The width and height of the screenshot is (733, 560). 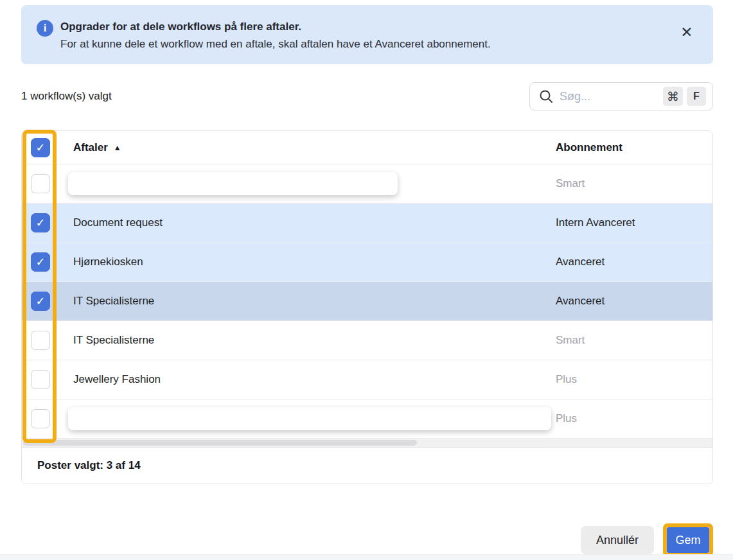 I want to click on row-name-cell: Hjørnekiosken, so click(x=307, y=262).